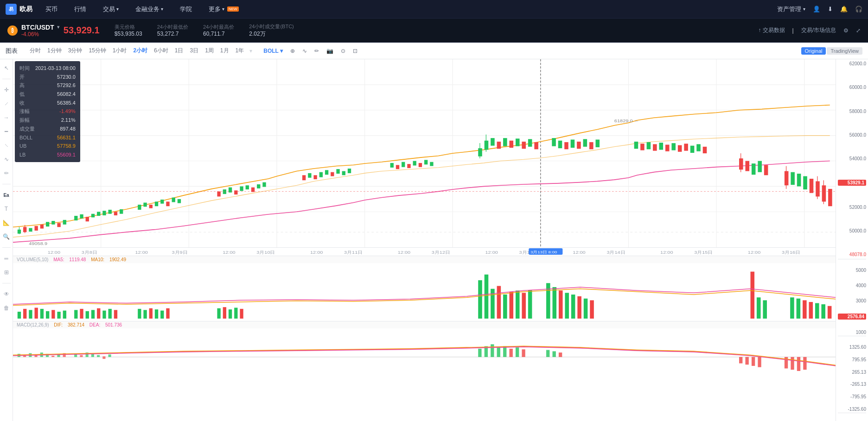 The height and width of the screenshot is (421, 868). I want to click on high-label: 高, so click(22, 85).